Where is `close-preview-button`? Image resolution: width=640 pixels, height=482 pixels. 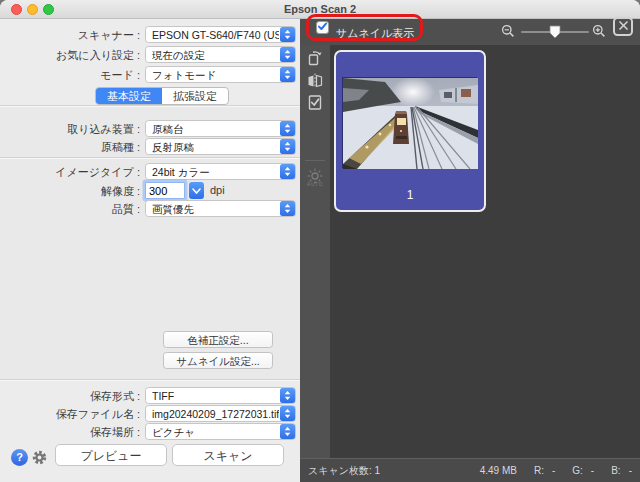 close-preview-button is located at coordinates (623, 26).